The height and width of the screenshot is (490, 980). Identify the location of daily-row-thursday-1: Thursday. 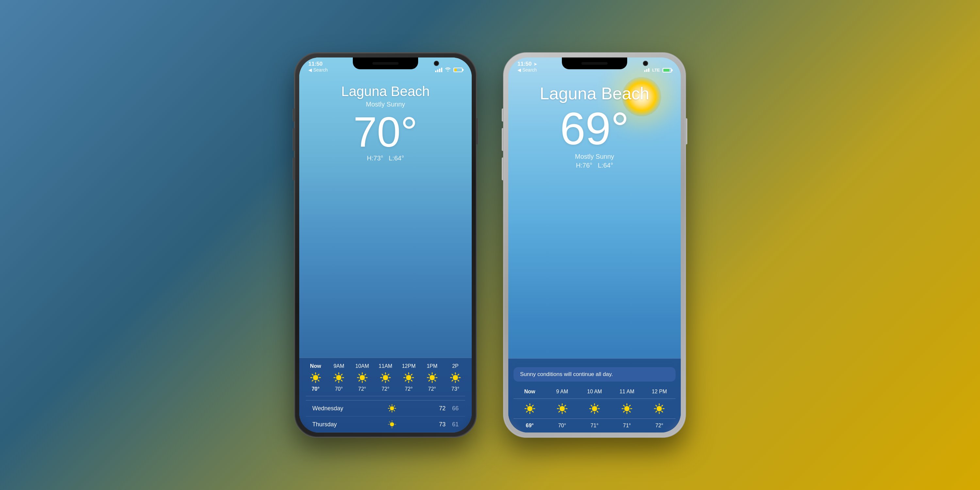
(386, 425).